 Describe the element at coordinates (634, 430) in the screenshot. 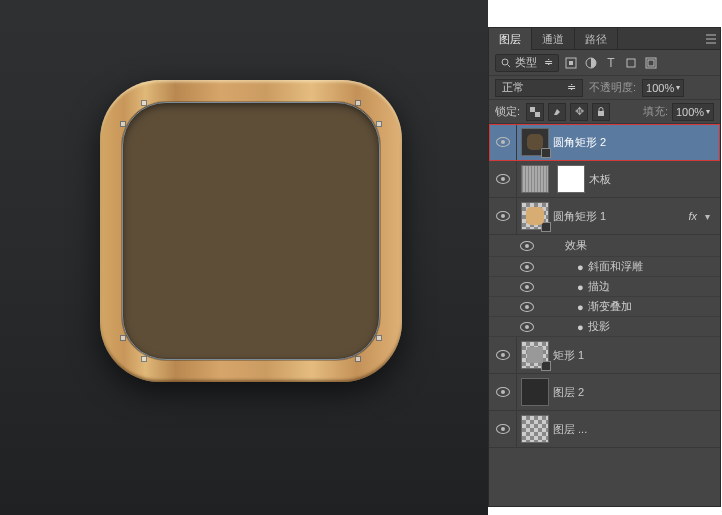

I see `layer-name: 图层 ...` at that location.